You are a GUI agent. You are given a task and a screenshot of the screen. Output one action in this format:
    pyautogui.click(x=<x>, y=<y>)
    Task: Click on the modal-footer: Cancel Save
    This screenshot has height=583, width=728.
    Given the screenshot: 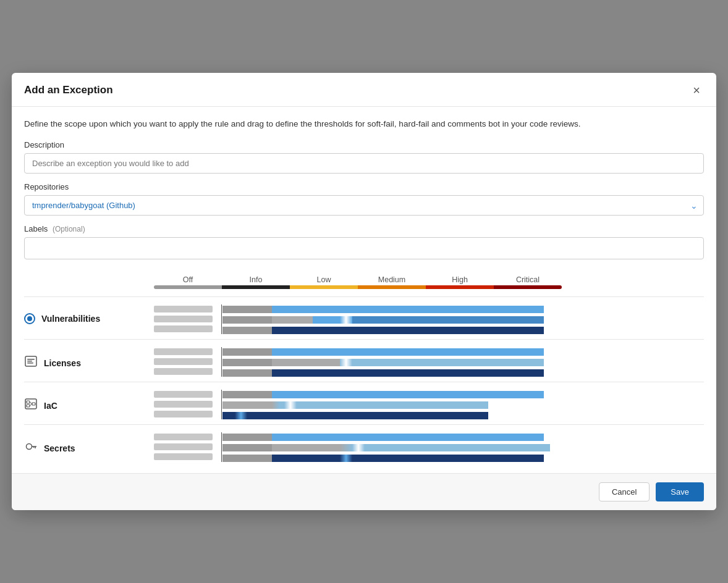 What is the action you would take?
    pyautogui.click(x=364, y=492)
    